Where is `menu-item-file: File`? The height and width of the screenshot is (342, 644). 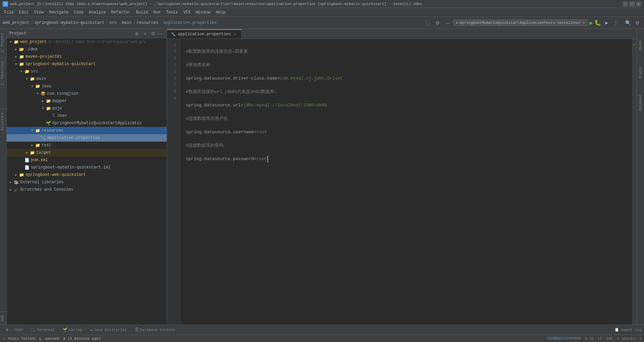
menu-item-file: File is located at coordinates (9, 12).